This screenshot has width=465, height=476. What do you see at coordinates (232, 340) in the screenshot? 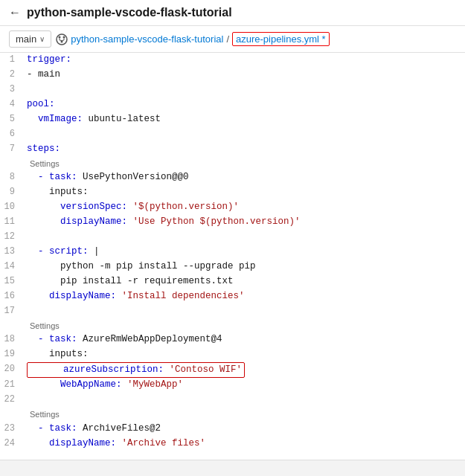
I see `code-line-18: 18 - task: AzureRmWebAppDeployment@4` at bounding box center [232, 340].